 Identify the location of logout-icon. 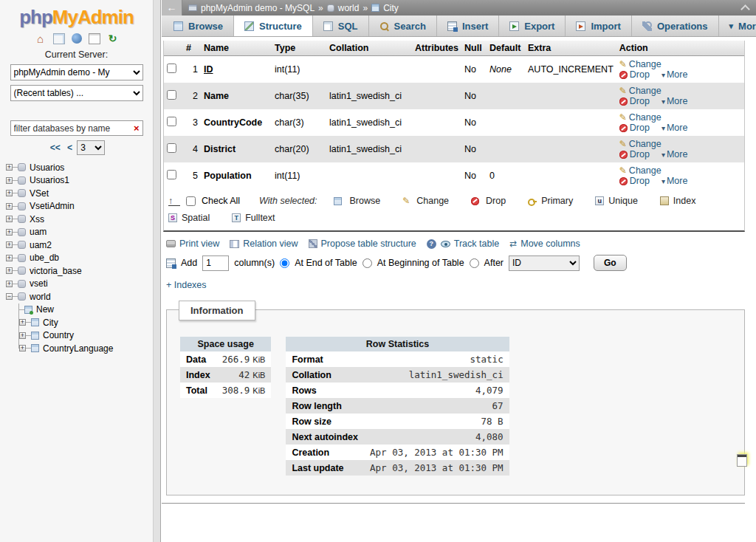
(59, 38).